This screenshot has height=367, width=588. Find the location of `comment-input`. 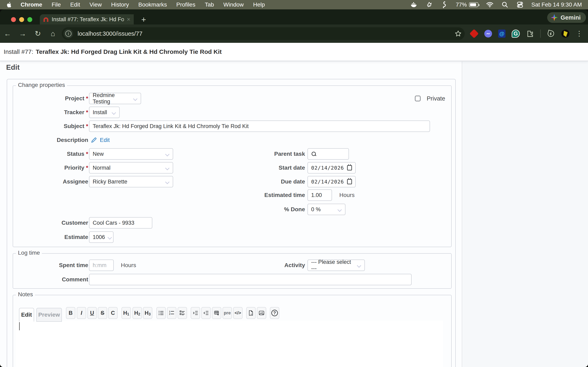

comment-input is located at coordinates (250, 280).